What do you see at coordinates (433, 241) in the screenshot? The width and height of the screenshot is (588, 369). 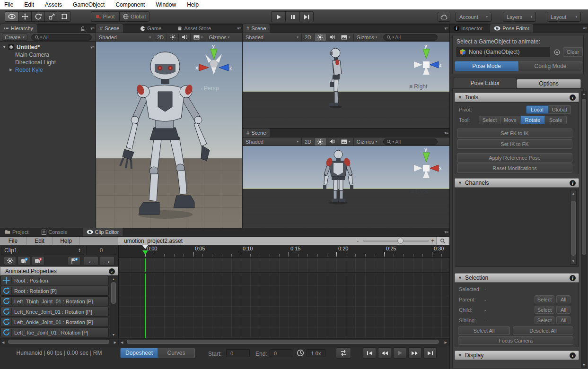 I see `timeline-zoom-plus: +` at bounding box center [433, 241].